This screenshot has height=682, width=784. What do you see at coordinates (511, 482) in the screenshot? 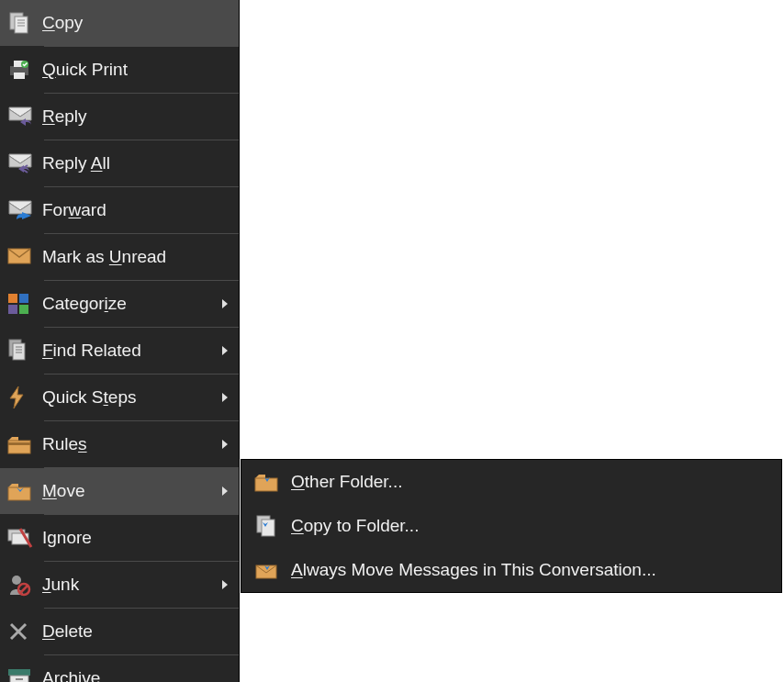
I see `submenu-item-other-folder: Other Folder...` at bounding box center [511, 482].